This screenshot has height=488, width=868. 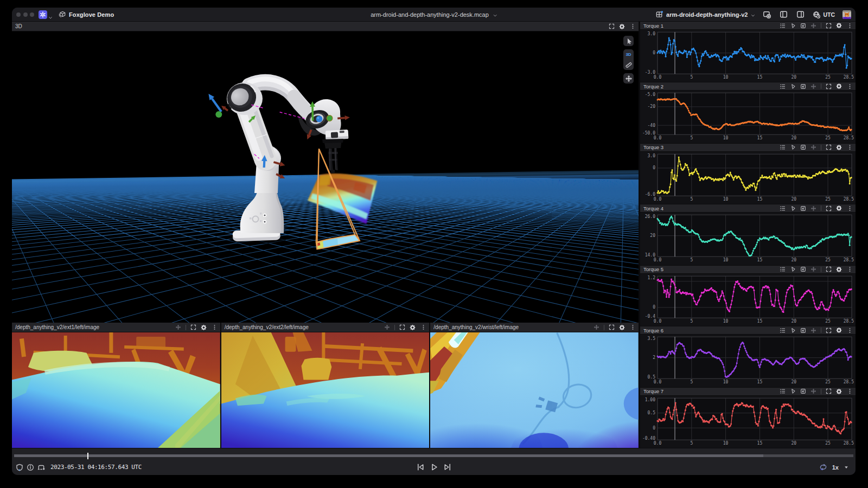 I want to click on window-close-button, so click(x=18, y=15).